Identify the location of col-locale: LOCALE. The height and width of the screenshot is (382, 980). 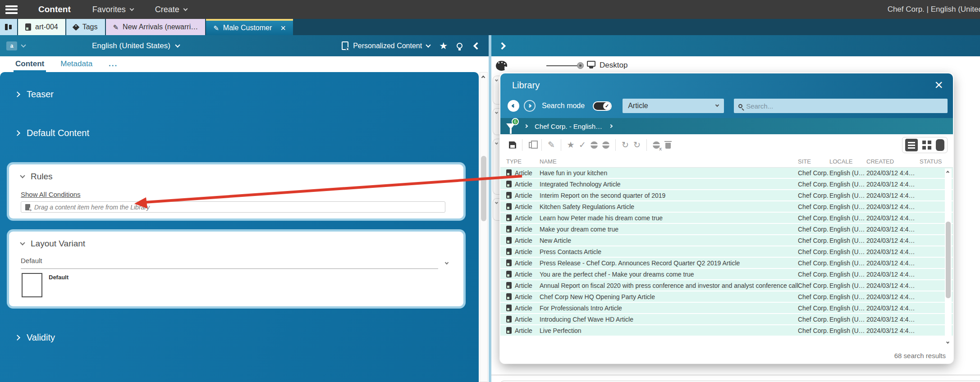
(848, 161).